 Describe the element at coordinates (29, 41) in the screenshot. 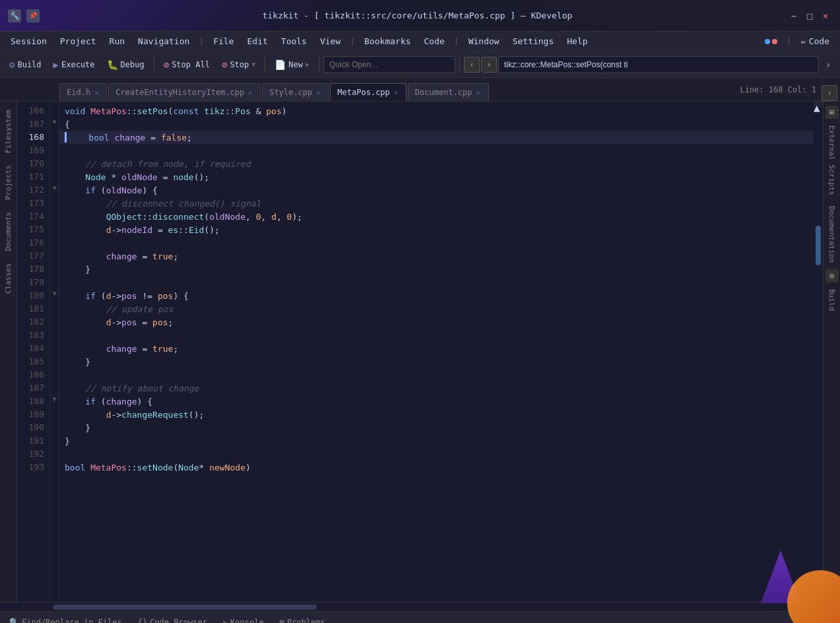

I see `menu-session: Session` at that location.